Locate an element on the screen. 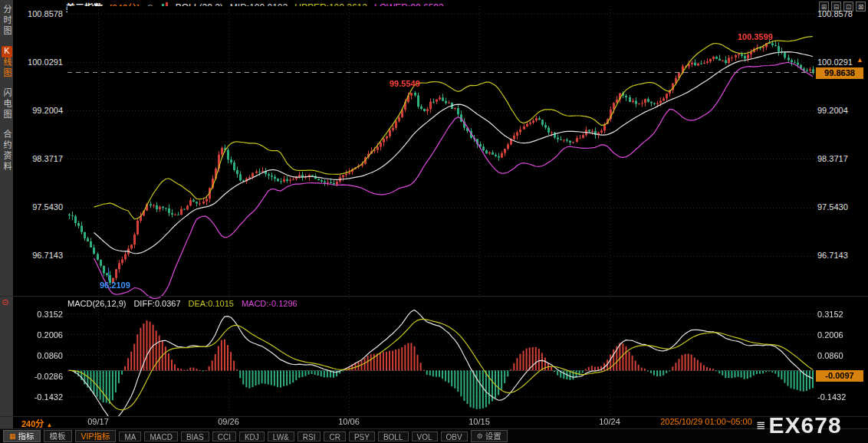 This screenshot has width=868, height=443. sidebar-item-contract-info: 合约资料 is located at coordinates (6, 151).